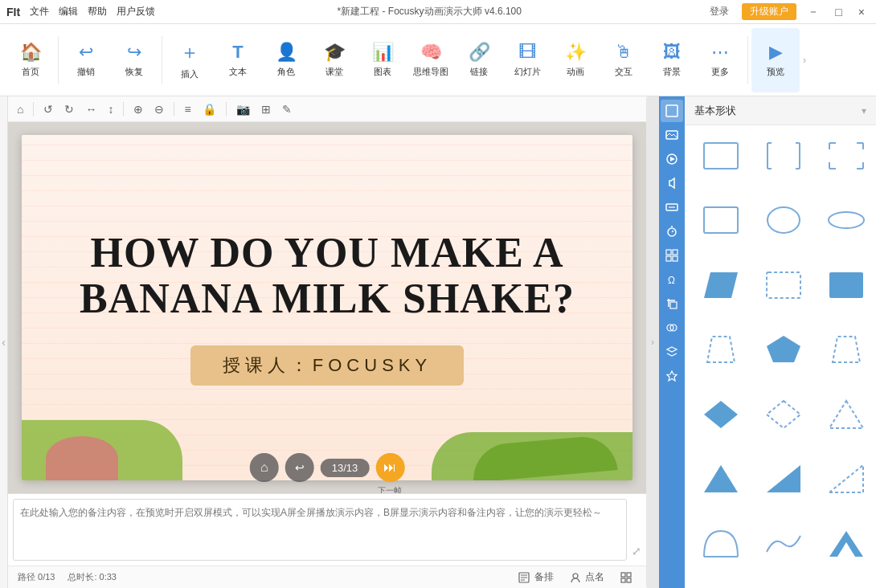 This screenshot has width=876, height=588. What do you see at coordinates (626, 577) in the screenshot?
I see `status-layout-button` at bounding box center [626, 577].